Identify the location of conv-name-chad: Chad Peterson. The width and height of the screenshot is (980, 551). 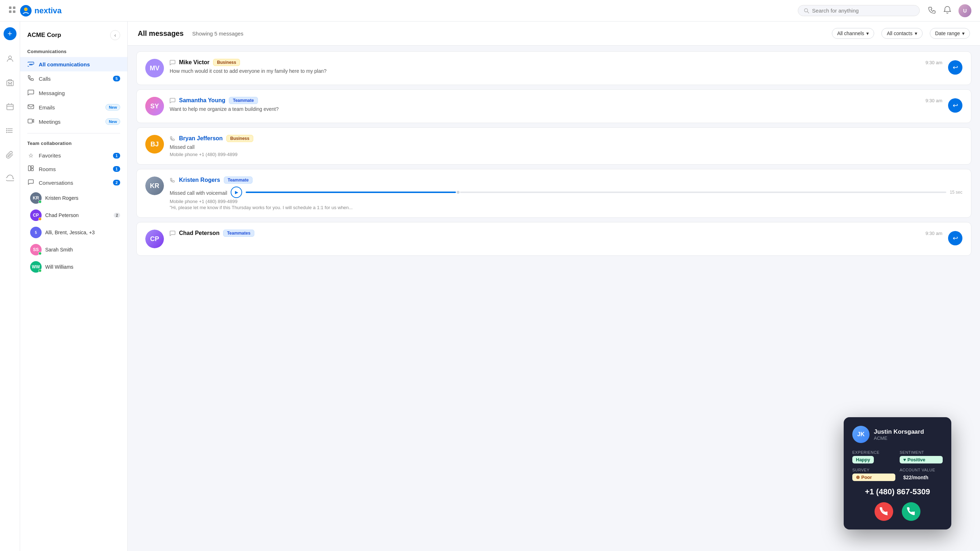
(78, 215).